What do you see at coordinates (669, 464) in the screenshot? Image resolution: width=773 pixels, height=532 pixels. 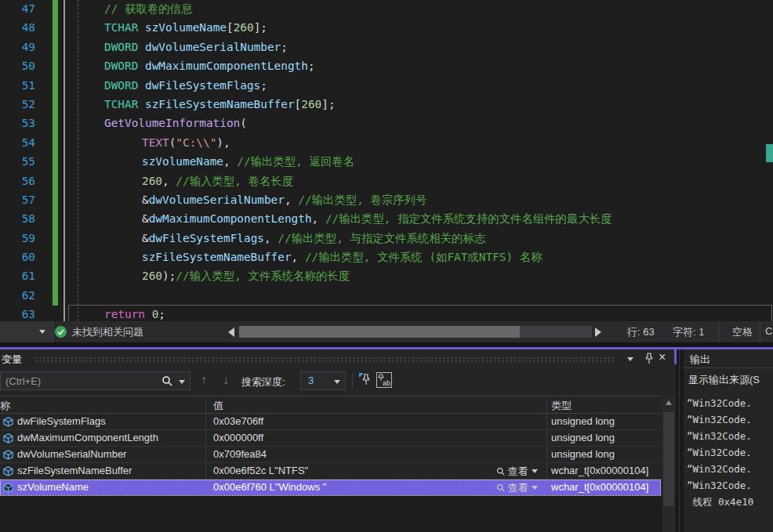 I see `vertical-scrollbar` at bounding box center [669, 464].